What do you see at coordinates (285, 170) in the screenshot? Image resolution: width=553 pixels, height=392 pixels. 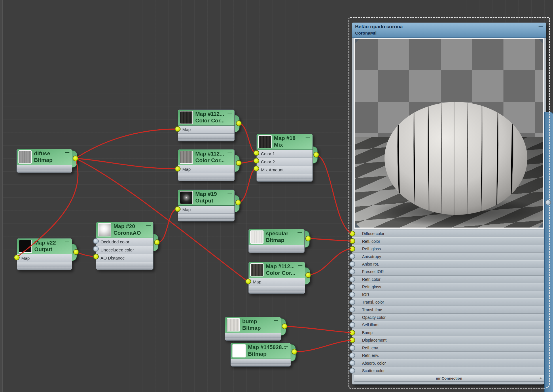 I see `slot-mix-amount: Mix Amount` at bounding box center [285, 170].